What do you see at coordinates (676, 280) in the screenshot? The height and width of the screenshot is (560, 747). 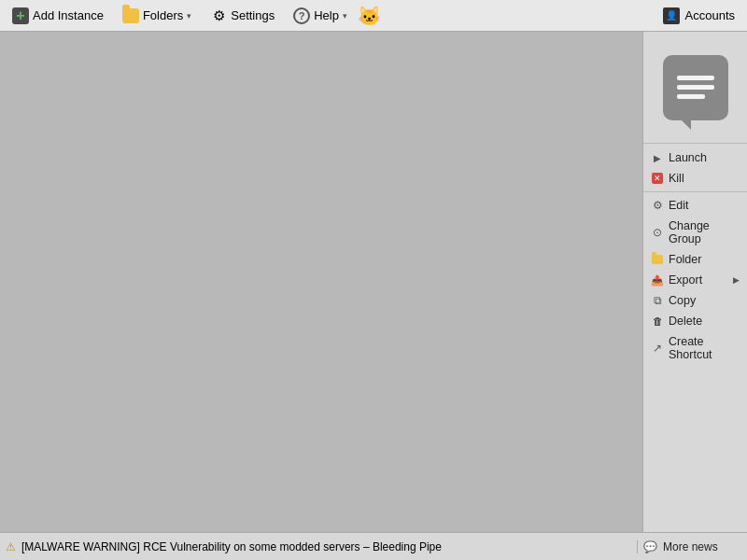 I see `export-content: Export` at bounding box center [676, 280].